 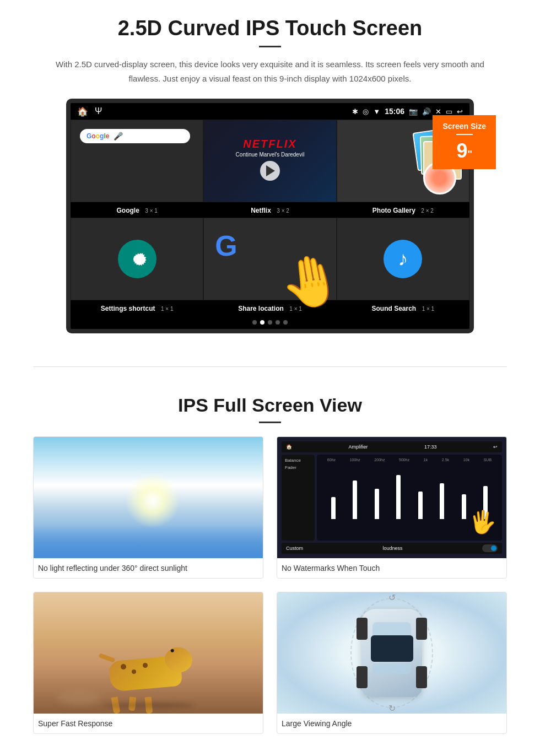 I want to click on music-note-icon: ♪, so click(x=403, y=259).